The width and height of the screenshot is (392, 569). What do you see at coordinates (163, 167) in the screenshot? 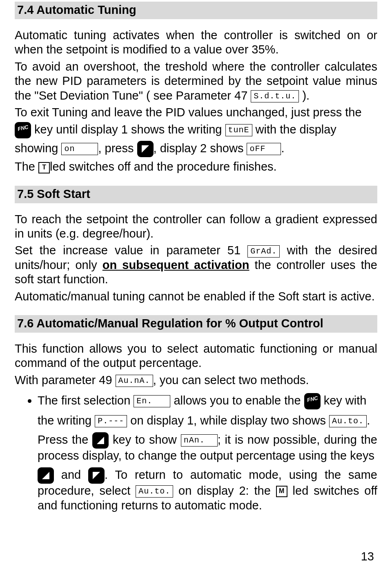
I see `text: led switches off and the procedure finis…` at bounding box center [163, 167].